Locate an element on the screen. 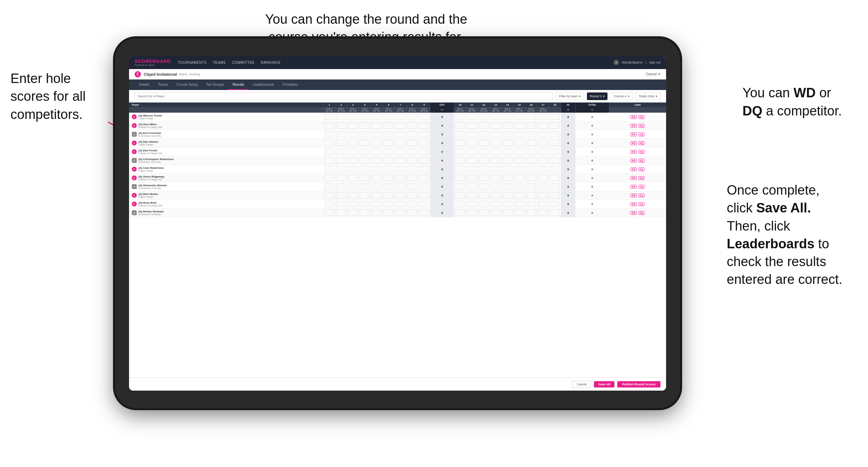  score-input-h12-p5 is located at coordinates (484, 160).